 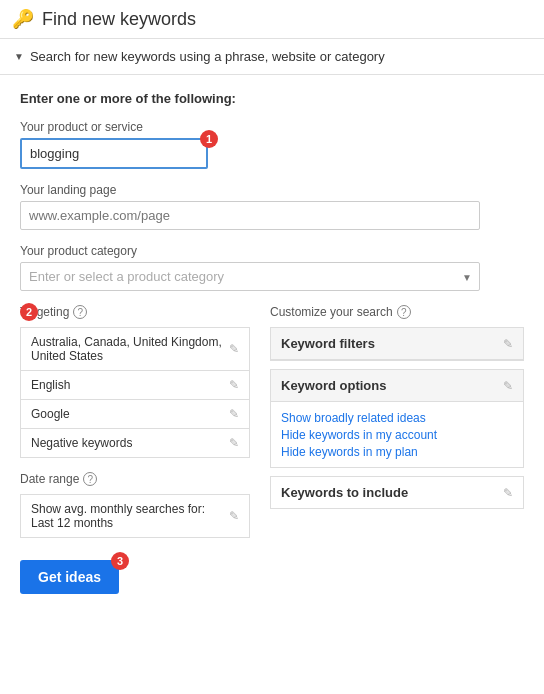 I want to click on keyword-filters-header: Keyword filters ✎, so click(x=397, y=344).